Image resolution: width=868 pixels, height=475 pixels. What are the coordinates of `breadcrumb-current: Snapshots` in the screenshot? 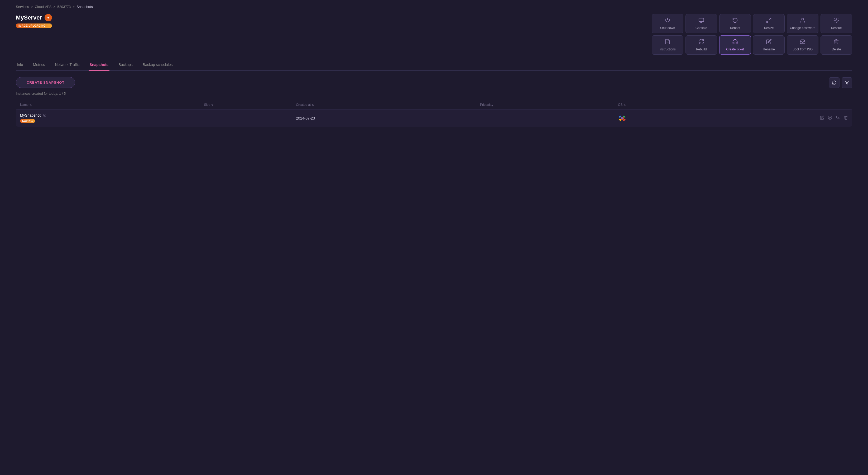 It's located at (85, 7).